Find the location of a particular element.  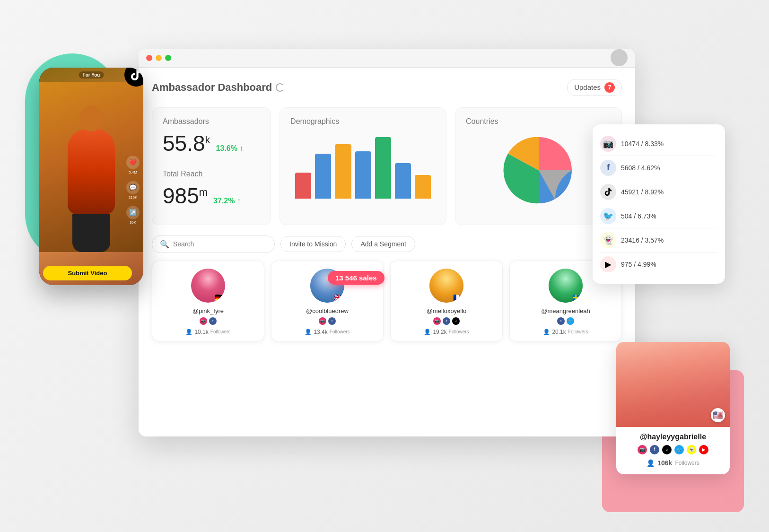

total-reach-value-row: 985m 37.2% ↑ is located at coordinates (211, 196).